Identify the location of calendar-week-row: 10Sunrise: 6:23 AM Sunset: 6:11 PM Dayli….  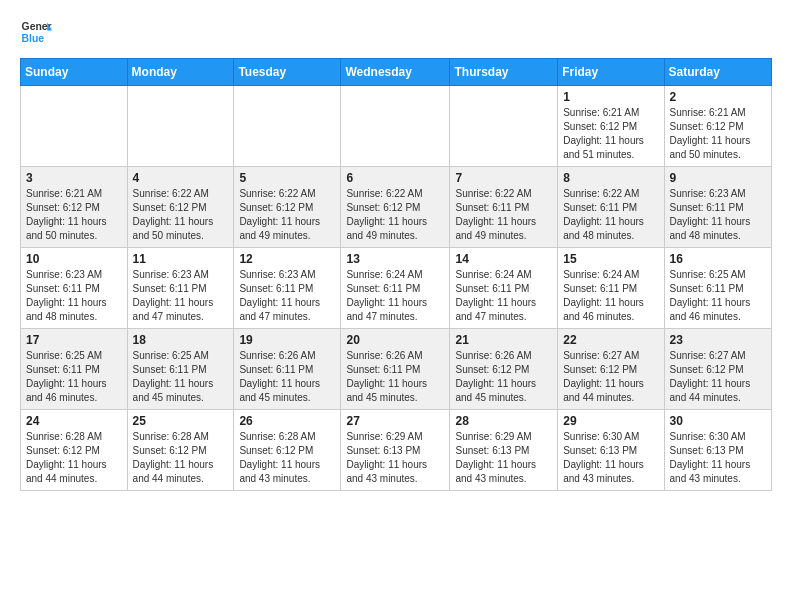
(396, 288).